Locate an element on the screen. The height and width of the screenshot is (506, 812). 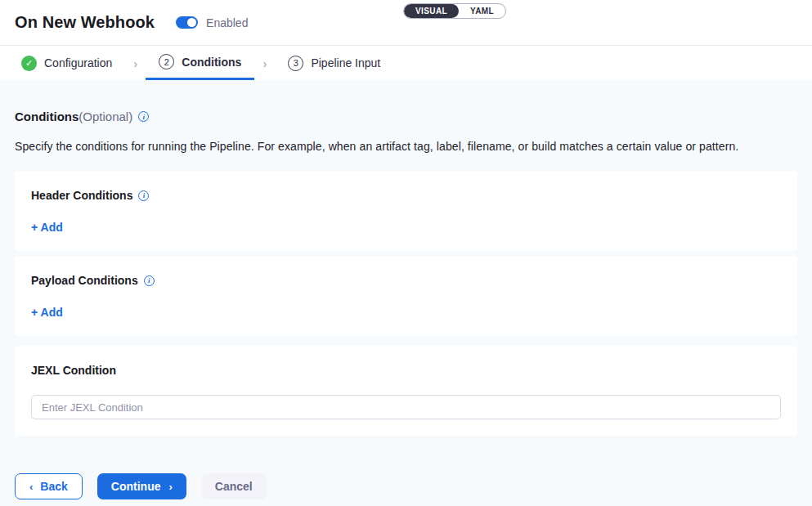
toggle-knob is located at coordinates (191, 23).